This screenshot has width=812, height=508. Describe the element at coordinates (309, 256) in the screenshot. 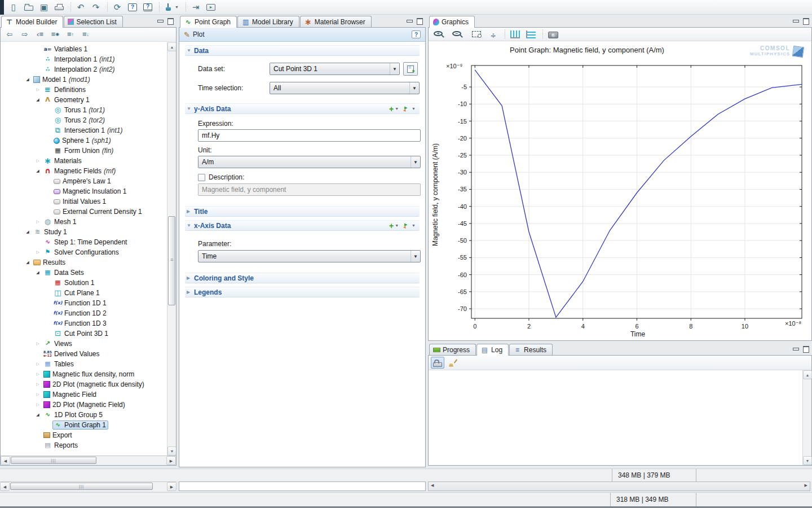

I see `parameter-select: Time ▼` at that location.